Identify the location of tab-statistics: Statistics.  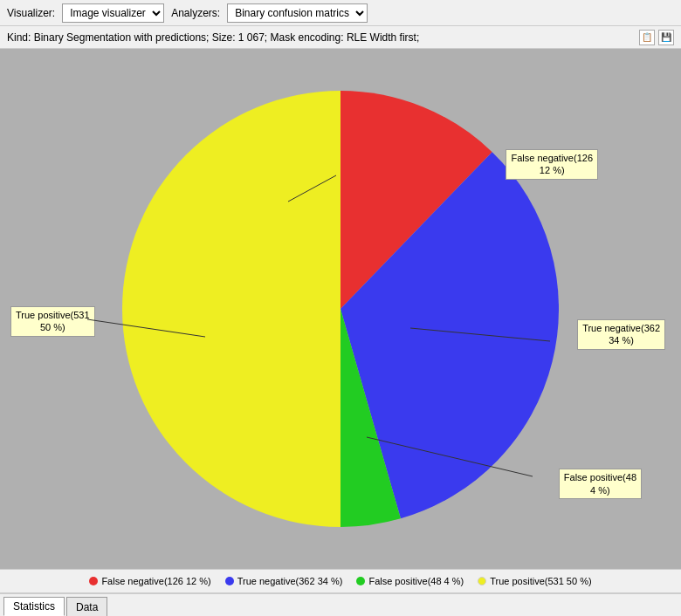
(34, 606).